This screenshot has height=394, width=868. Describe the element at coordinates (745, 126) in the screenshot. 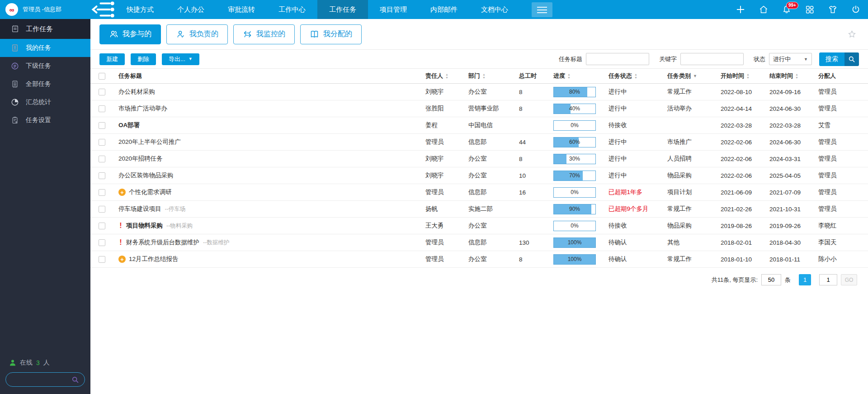

I see `task-start-date: 2022-03-28` at that location.